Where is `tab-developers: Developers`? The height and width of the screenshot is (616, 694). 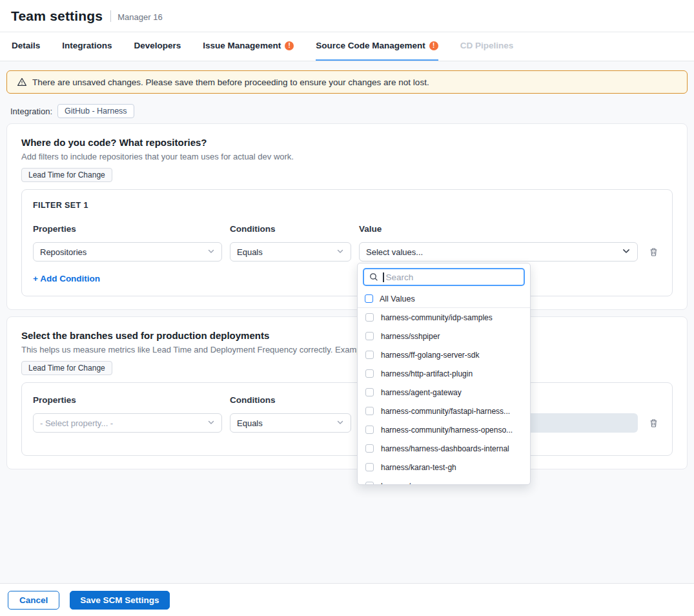 tab-developers: Developers is located at coordinates (158, 46).